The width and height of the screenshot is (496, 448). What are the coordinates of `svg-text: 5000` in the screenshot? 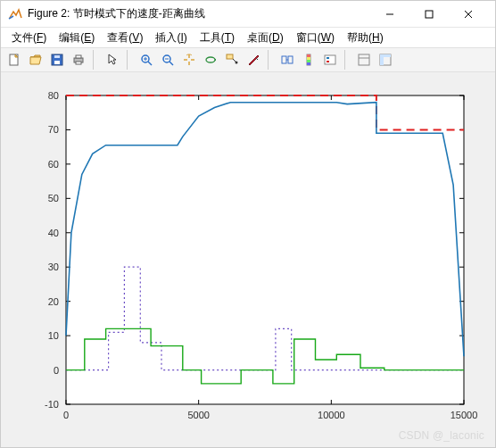 It's located at (198, 415).